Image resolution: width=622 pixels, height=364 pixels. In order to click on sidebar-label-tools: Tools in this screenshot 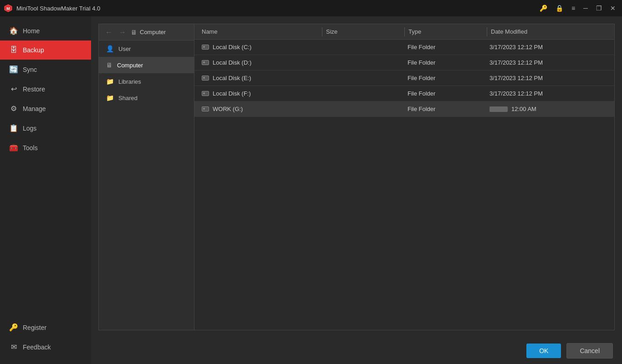, I will do `click(30, 148)`.